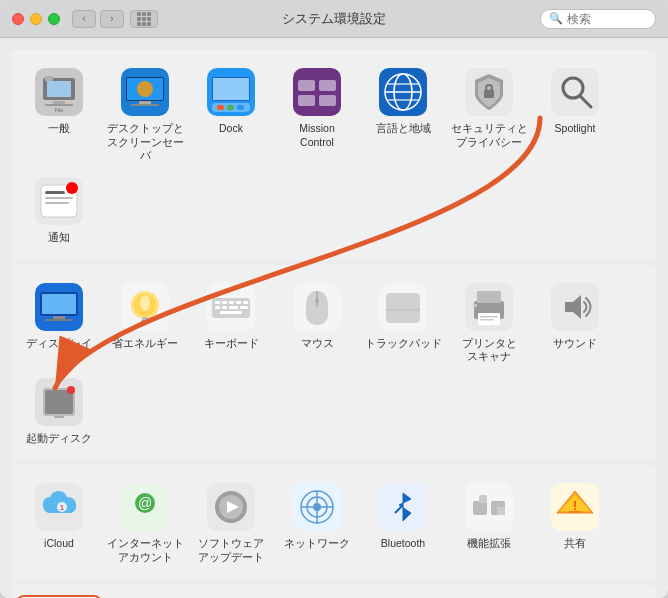 Image resolution: width=668 pixels, height=598 pixels. I want to click on window-title: システム環境設定, so click(334, 19).